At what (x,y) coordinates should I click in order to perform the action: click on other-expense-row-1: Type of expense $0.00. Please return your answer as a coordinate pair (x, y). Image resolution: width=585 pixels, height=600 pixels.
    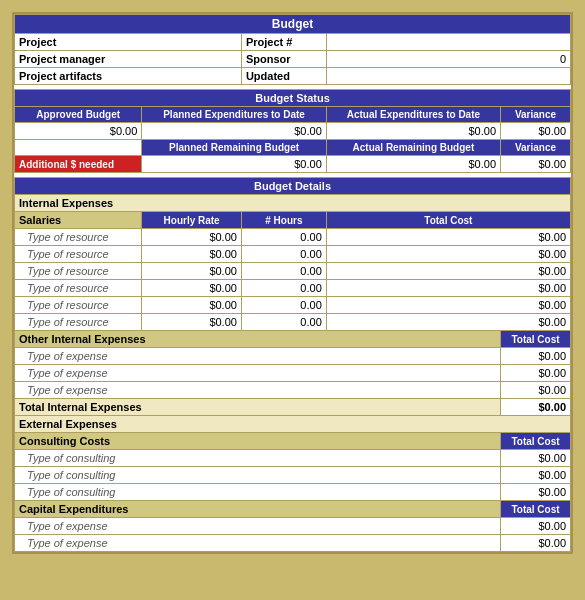
    Looking at the image, I should click on (293, 356).